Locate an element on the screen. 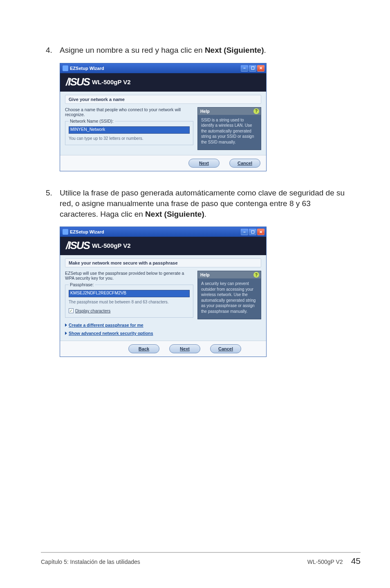 The width and height of the screenshot is (390, 588). footer-model: WL-500gP V2 is located at coordinates (325, 562).